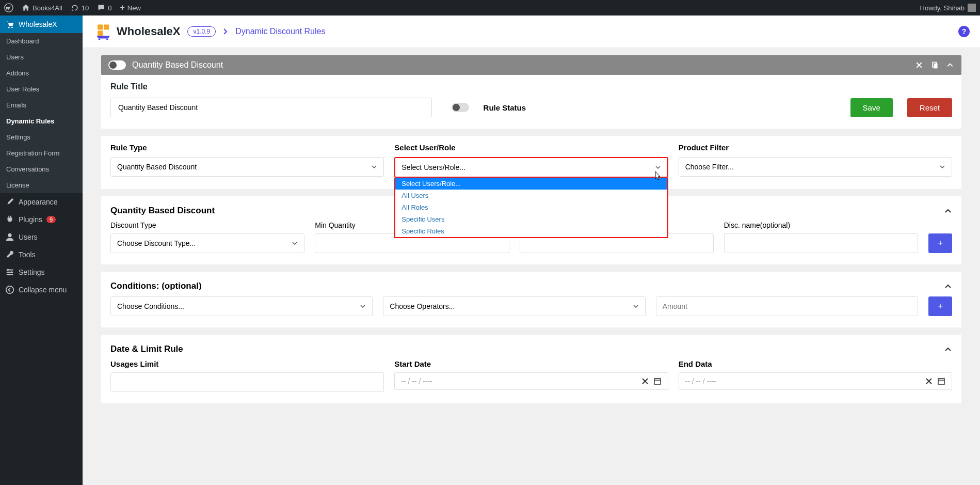 The width and height of the screenshot is (980, 485). Describe the element at coordinates (85, 8) in the screenshot. I see `updates-count: 10` at that location.